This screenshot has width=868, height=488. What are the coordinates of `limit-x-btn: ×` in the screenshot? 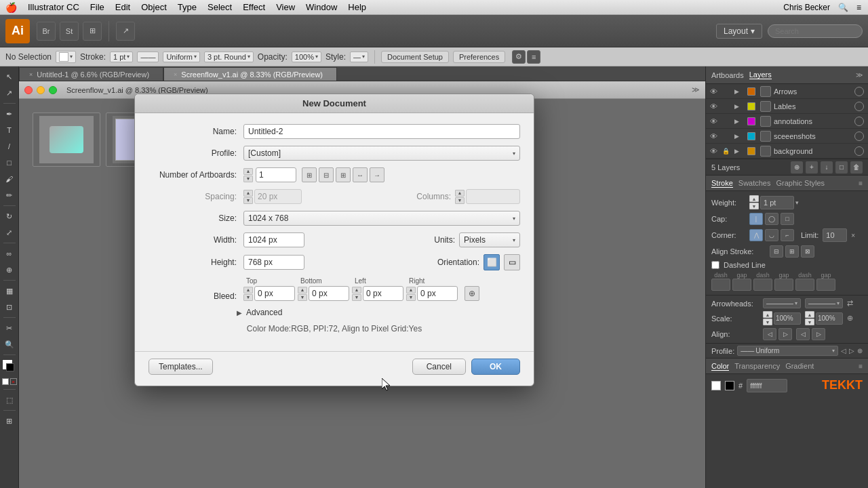 It's located at (853, 236).